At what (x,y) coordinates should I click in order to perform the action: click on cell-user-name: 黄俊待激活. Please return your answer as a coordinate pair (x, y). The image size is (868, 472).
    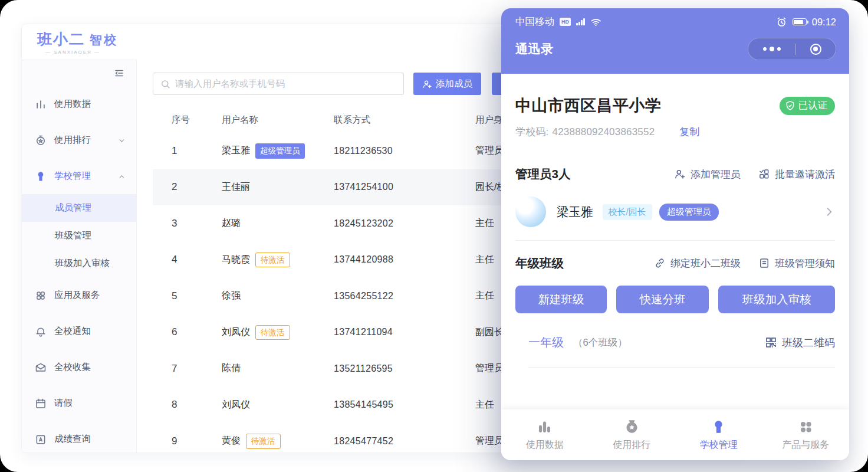
    Looking at the image, I should click on (278, 441).